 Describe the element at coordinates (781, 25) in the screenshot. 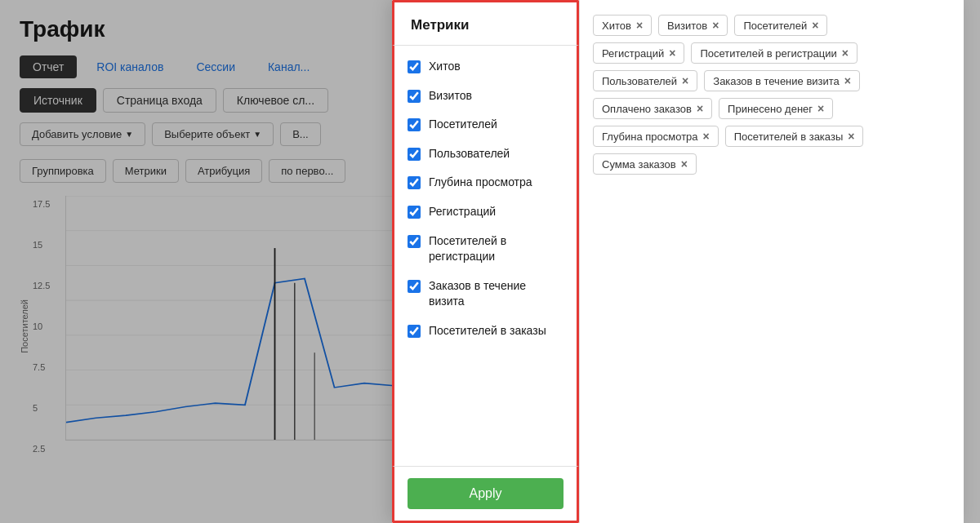

I see `tag-visitors: Посетителей ×` at that location.